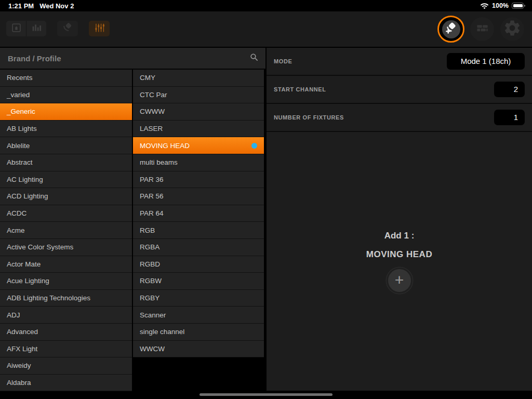 The image size is (532, 399). I want to click on brand-list-item: ADJ, so click(66, 315).